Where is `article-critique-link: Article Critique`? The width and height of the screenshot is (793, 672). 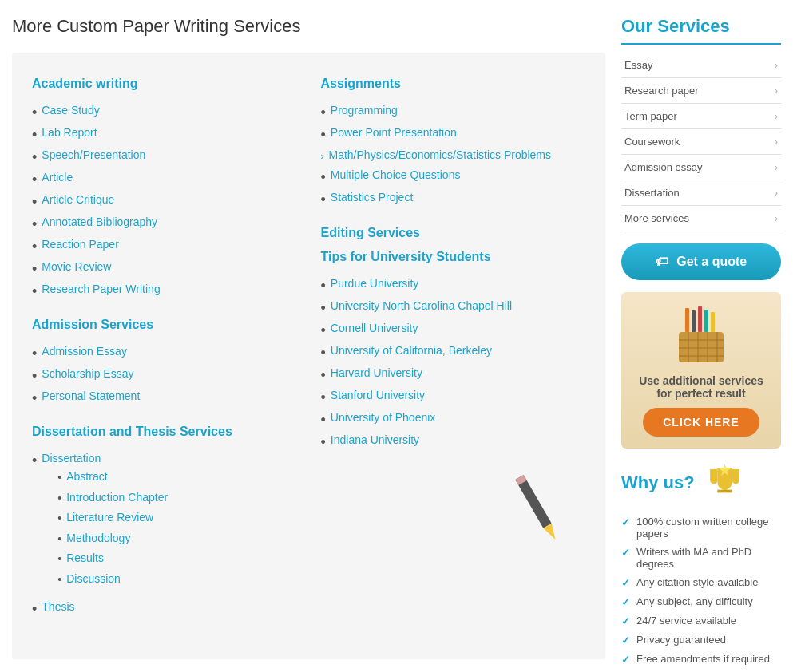
article-critique-link: Article Critique is located at coordinates (78, 200).